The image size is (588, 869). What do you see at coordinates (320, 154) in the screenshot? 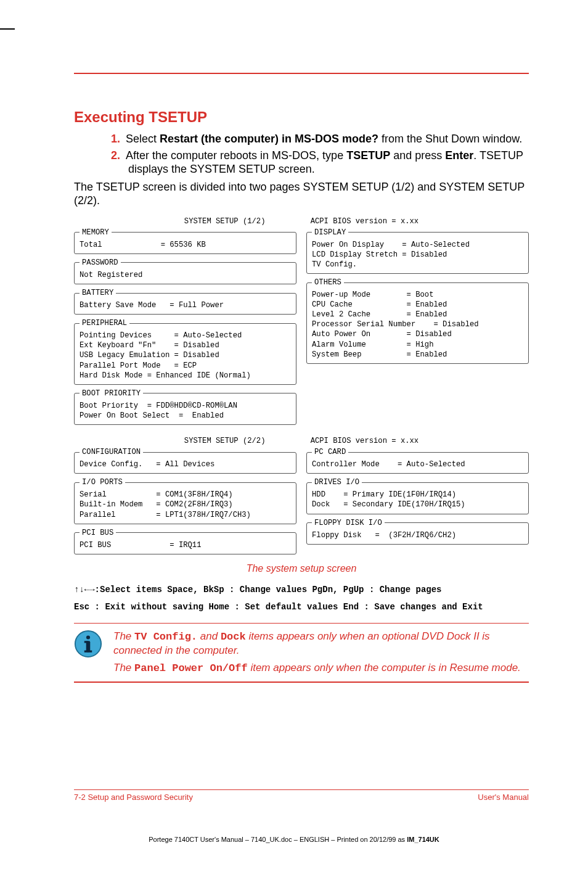
I see `body-indent: 1.Select Restart (the computer) in MS-DO…` at bounding box center [320, 154].